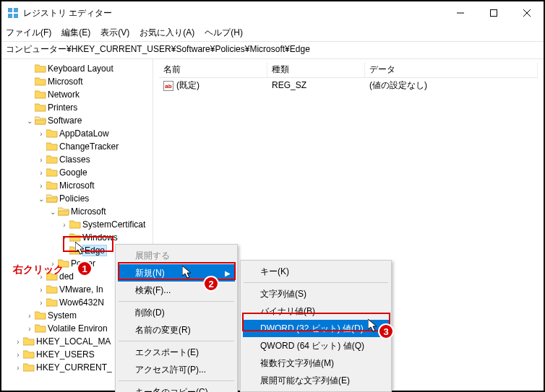 The width and height of the screenshot is (545, 392). Describe the element at coordinates (38, 270) in the screenshot. I see `annotation-right-click: 右クリック` at that location.